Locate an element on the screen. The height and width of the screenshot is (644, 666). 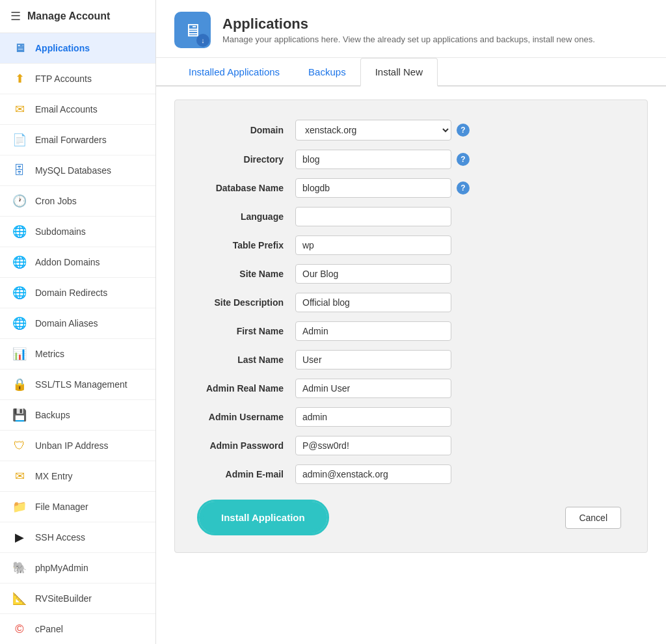
form-control-wrap-admin-password is located at coordinates (373, 446).